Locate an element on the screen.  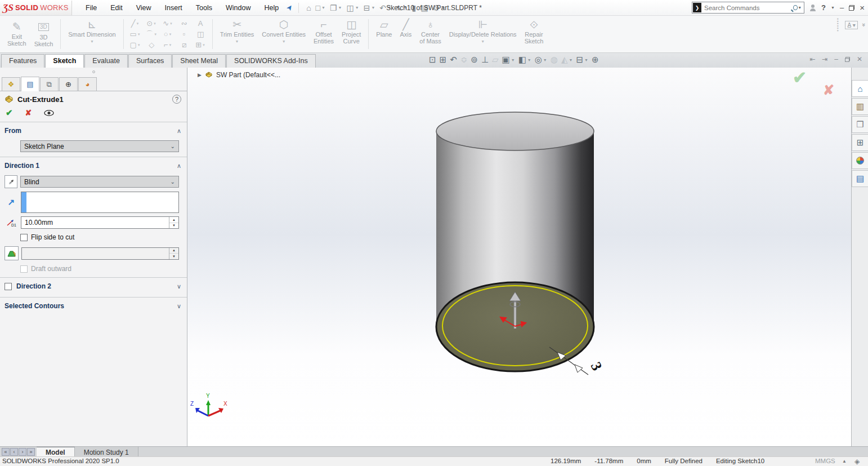
study-nav--: › is located at coordinates (23, 452).